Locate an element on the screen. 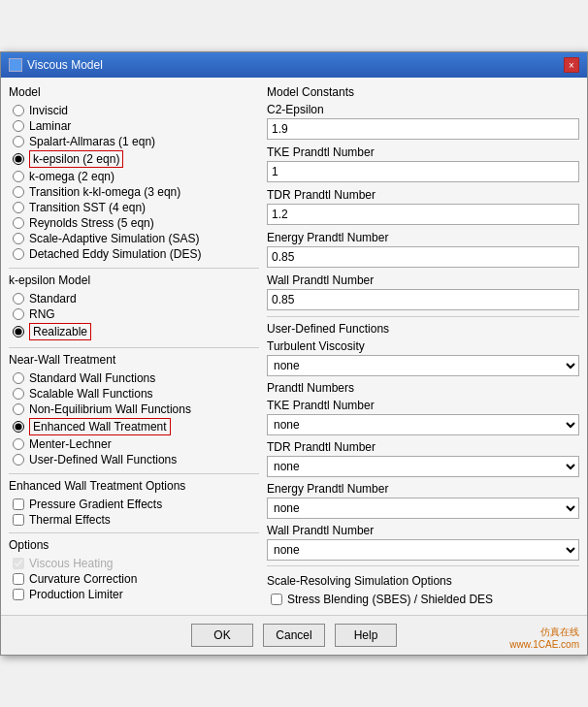 This screenshot has width=588, height=707. dialog-title: Viscous Model is located at coordinates (65, 65).